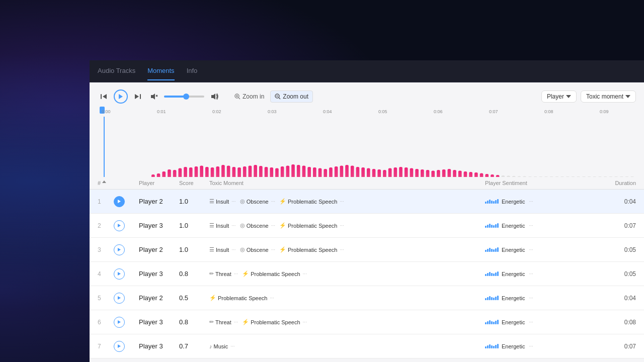 This screenshot has height=362, width=644. I want to click on table-row: 7Player 30.7♪Music···Energetic···0:07, so click(367, 346).